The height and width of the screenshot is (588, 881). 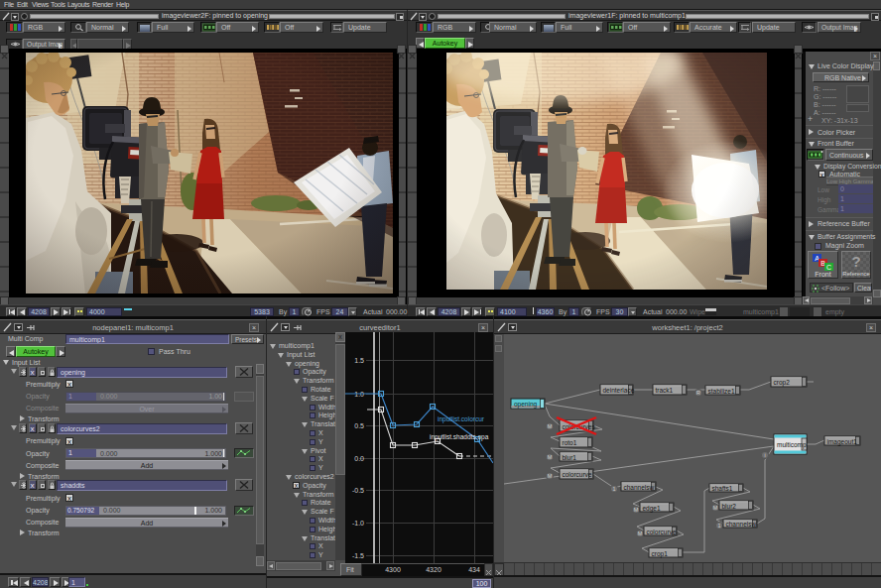 I want to click on svg-text: R, so click(x=698, y=393).